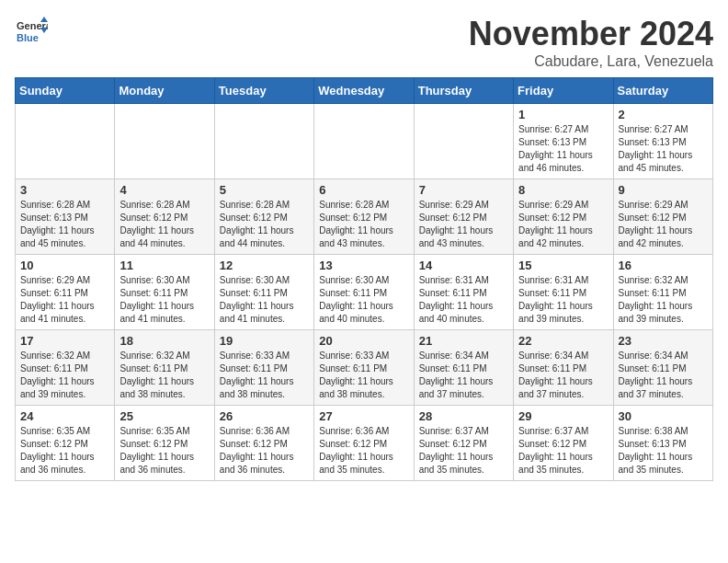 This screenshot has height=563, width=728. Describe the element at coordinates (591, 34) in the screenshot. I see `month-title: November 2024` at that location.